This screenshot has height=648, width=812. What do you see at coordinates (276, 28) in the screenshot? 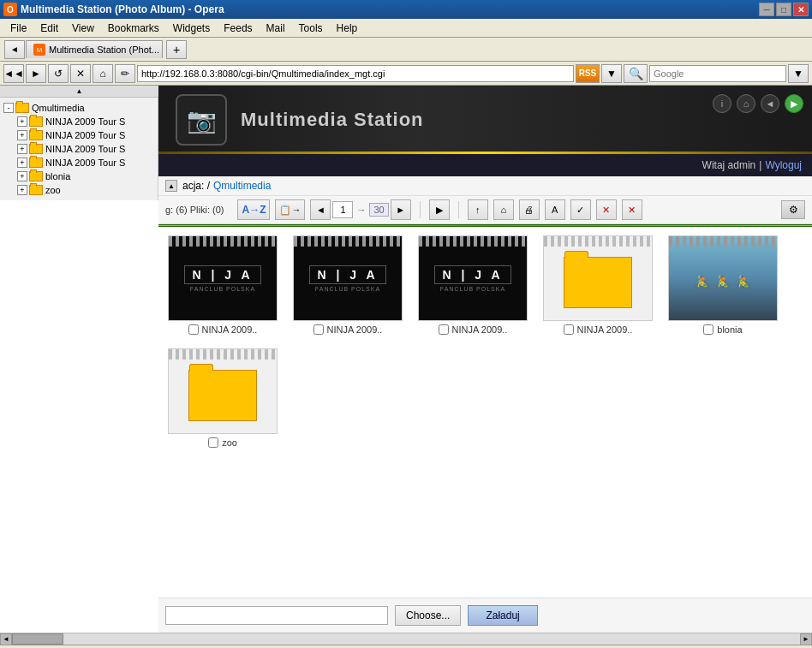
I see `menu-mail: Mail` at bounding box center [276, 28].